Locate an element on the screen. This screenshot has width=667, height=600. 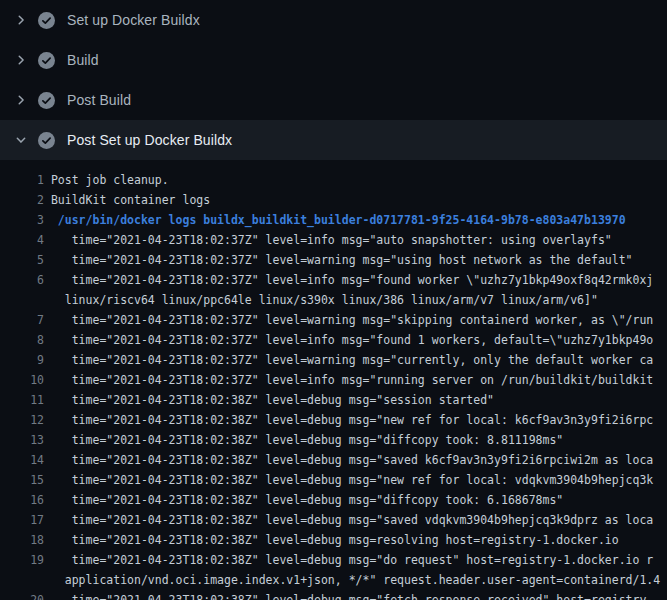
log-line: 19 time="2021-04-23T18:02:38Z" level=deb… is located at coordinates (334, 560).